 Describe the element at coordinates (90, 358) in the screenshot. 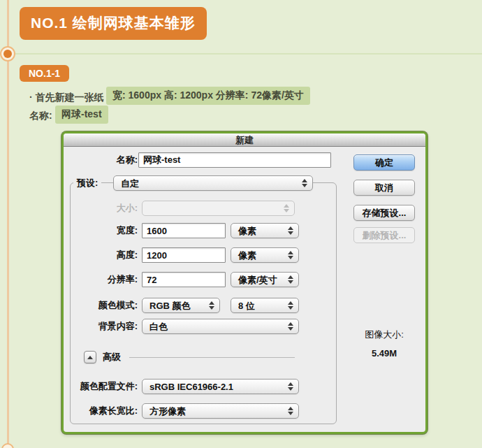

I see `collapse-arrow-icon` at that location.